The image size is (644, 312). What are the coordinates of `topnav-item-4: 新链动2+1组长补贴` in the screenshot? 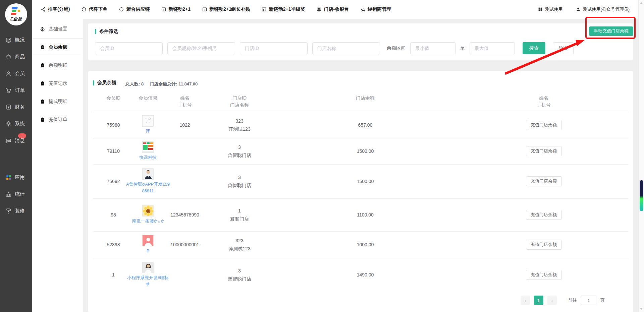 It's located at (226, 9).